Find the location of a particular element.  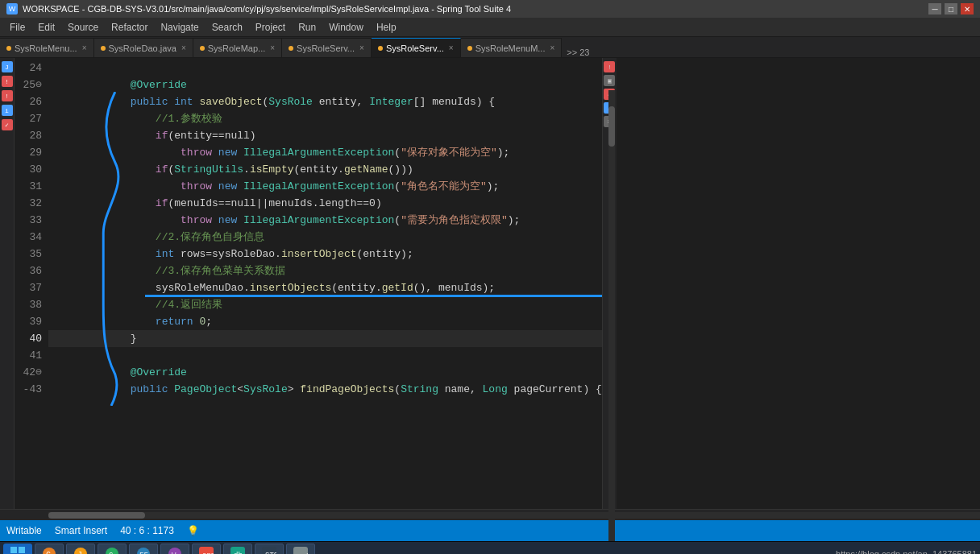

line-num-37: 37 is located at coordinates (28, 288).